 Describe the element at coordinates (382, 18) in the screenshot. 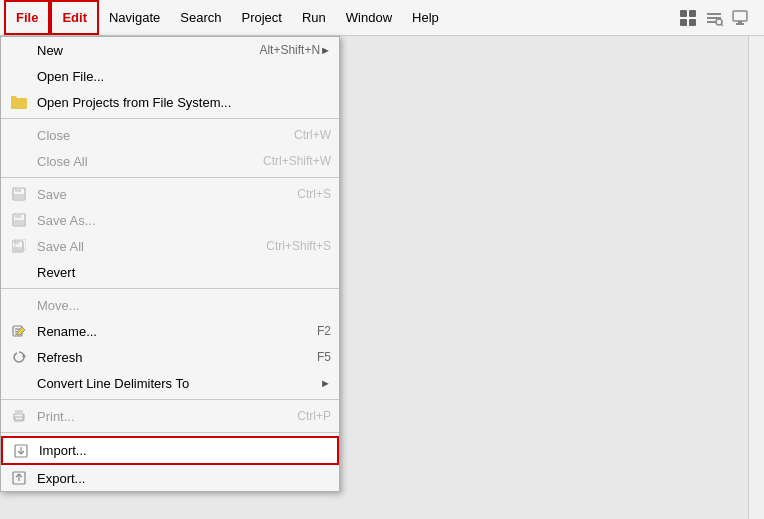

I see `menubar: File Edit Navigate Search Project Run Wi…` at that location.